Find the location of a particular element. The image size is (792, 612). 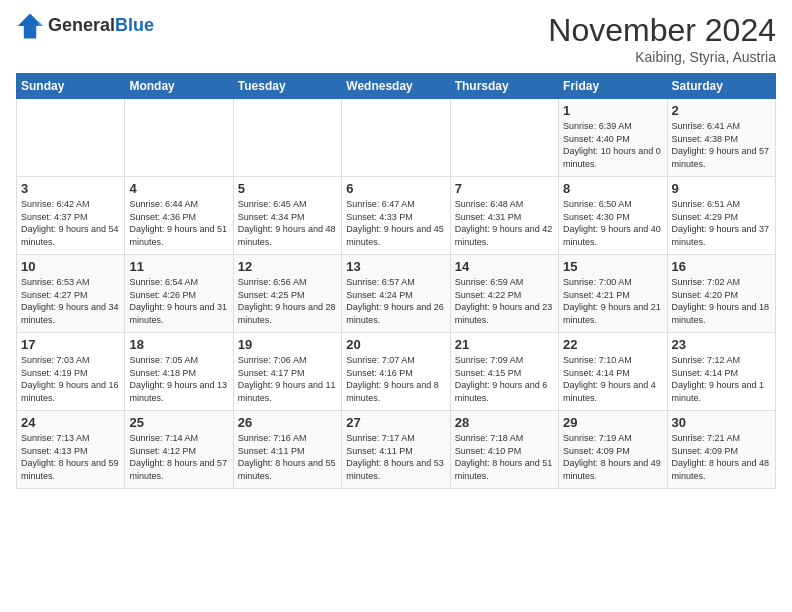

table-row: 1Sunrise: 6:39 AM Sunset: 4:40 PM Daylig… is located at coordinates (613, 138).